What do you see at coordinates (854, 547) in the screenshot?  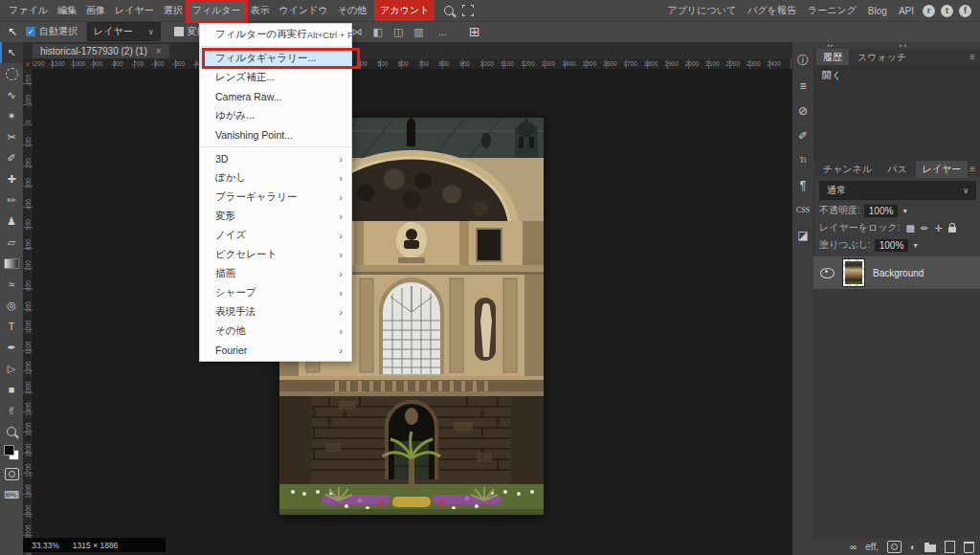 I see `link-layers-icon: ∞` at bounding box center [854, 547].